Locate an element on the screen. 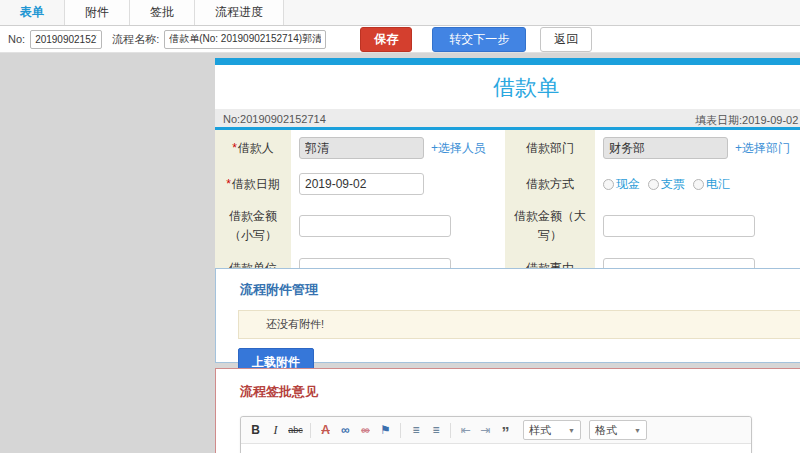 The width and height of the screenshot is (800, 453). blockquote-icon: ” is located at coordinates (506, 430).